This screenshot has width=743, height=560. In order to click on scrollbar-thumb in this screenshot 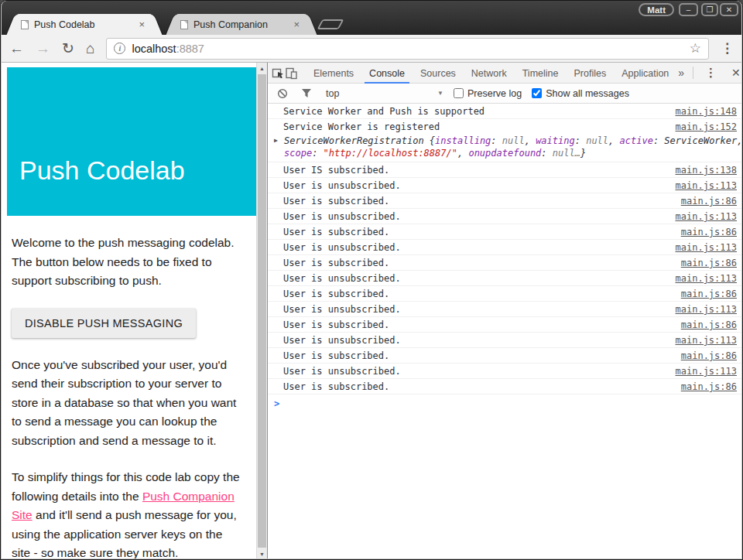, I will do `click(262, 311)`.